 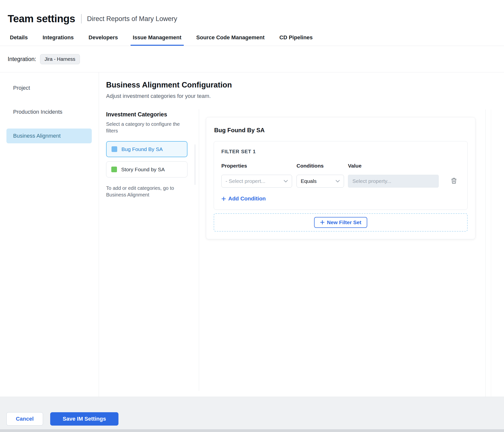 I want to click on tab-source-code-management: Source Code Management, so click(x=230, y=38).